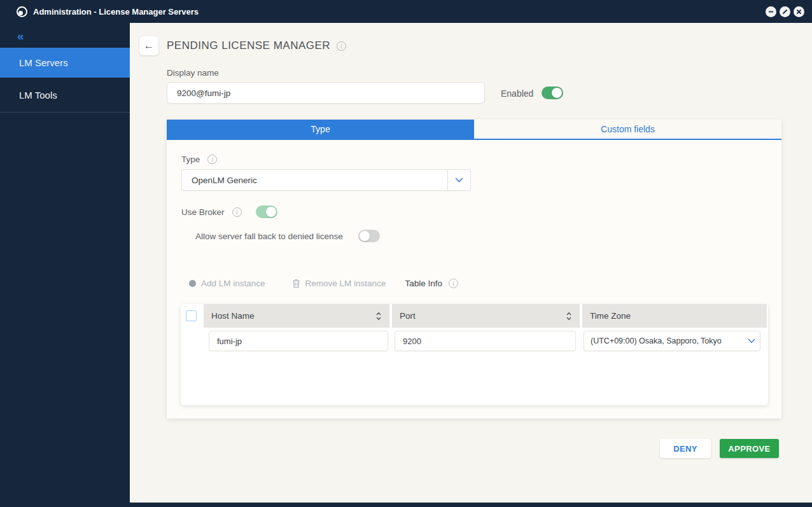  Describe the element at coordinates (475, 355) in the screenshot. I see `lm-instances-table: Host Name Port Time Zone (UTC+09:00) Osa…` at that location.